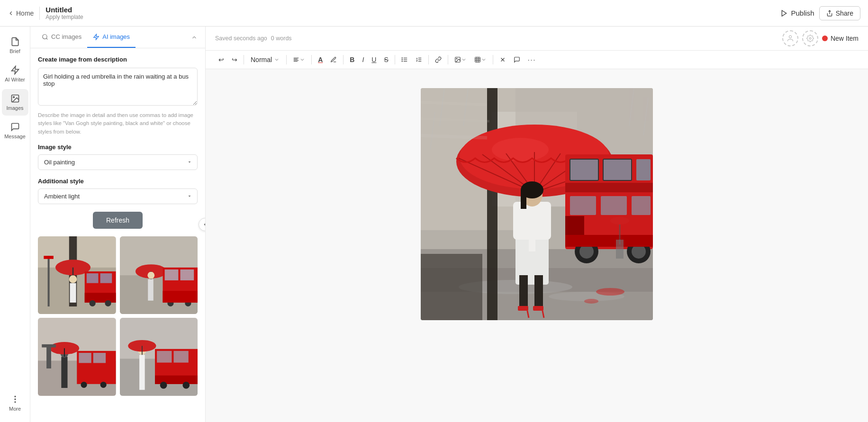 The image size is (868, 422). Describe the element at coordinates (118, 316) in the screenshot. I see `image-grid` at that location.